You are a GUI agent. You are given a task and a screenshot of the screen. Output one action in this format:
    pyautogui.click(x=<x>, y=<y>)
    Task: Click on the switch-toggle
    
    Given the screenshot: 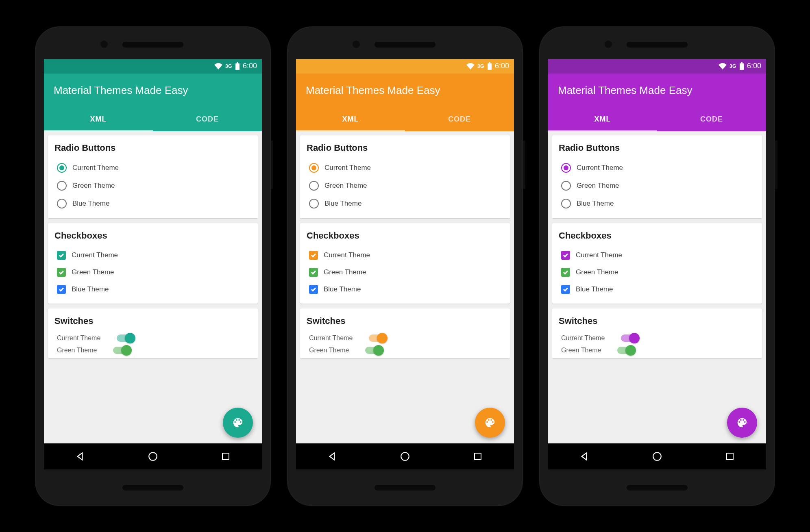 What is the action you would take?
    pyautogui.click(x=378, y=338)
    